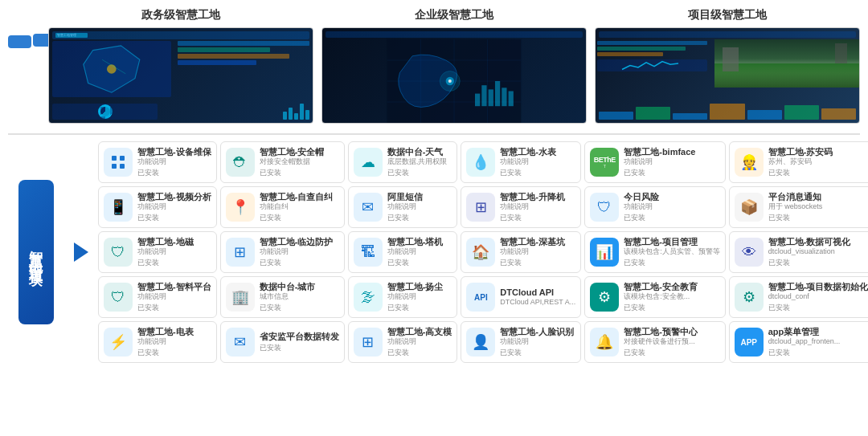 This screenshot has height=436, width=868. I want to click on module-icon: 💧, so click(481, 162).